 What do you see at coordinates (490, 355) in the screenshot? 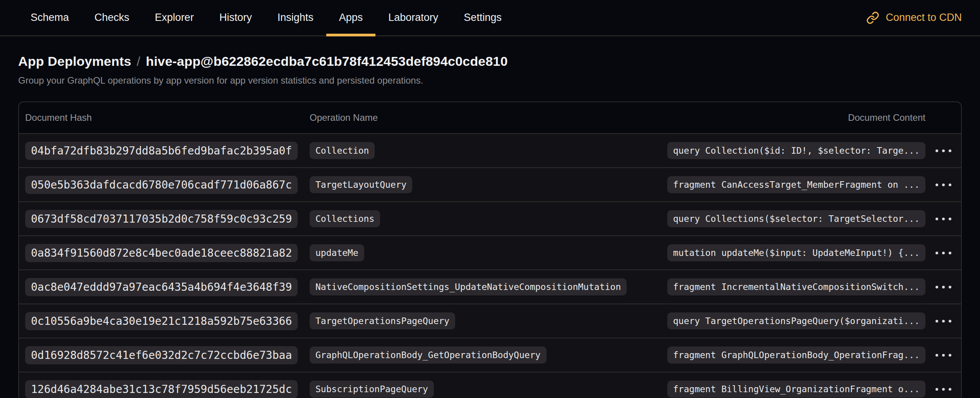
I see `table-row: 0d16928d8572c41ef6e032d2c7c72ccbd6e73baa…` at bounding box center [490, 355].